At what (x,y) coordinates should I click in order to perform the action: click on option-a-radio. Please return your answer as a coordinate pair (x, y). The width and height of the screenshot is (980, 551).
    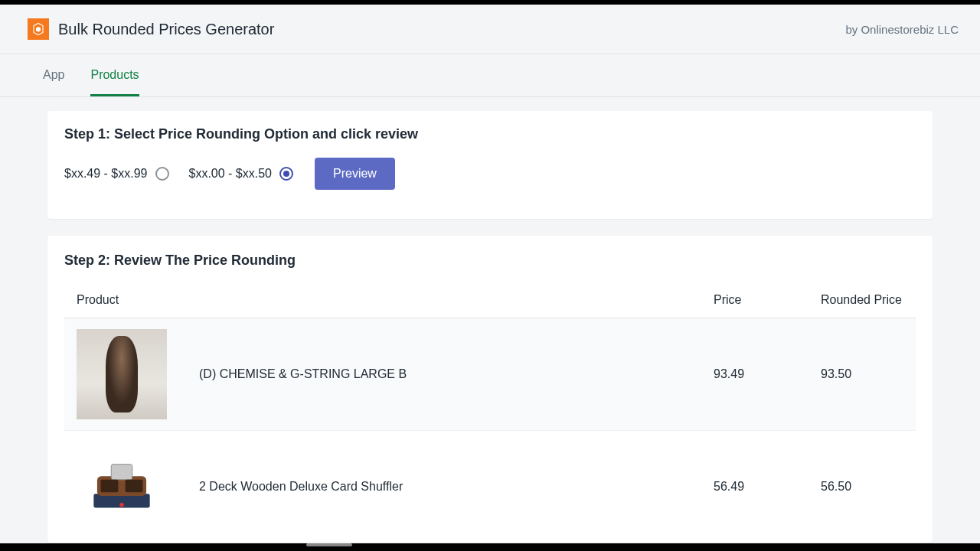
    Looking at the image, I should click on (162, 174).